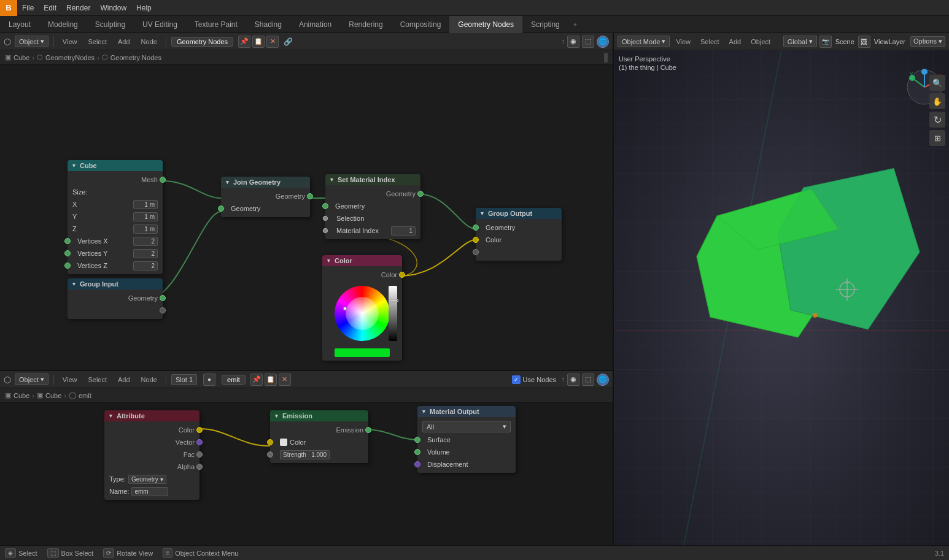 This screenshot has height=560, width=949. What do you see at coordinates (603, 42) in the screenshot?
I see `viewport-icon: 🌐` at bounding box center [603, 42].